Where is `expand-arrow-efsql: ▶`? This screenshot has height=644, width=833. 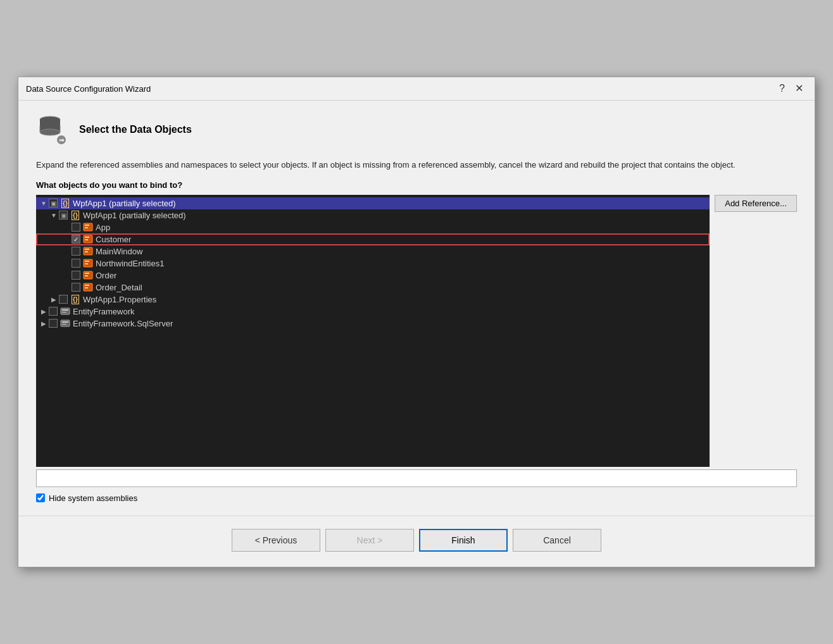 expand-arrow-efsql: ▶ is located at coordinates (44, 324).